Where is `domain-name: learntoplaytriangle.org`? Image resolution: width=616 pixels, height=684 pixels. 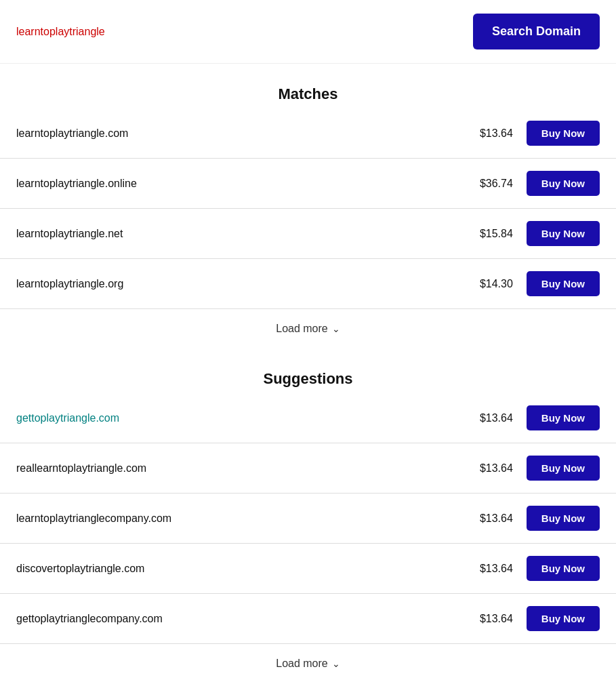
domain-name: learntoplaytriangle.org is located at coordinates (70, 284).